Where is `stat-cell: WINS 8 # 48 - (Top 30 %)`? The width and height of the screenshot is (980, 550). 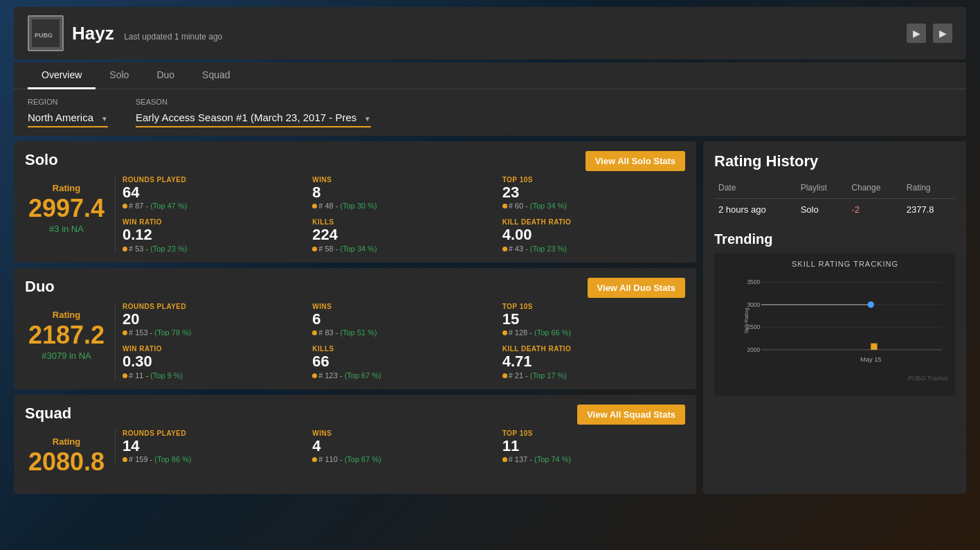
stat-cell: WINS 8 # 48 - (Top 30 %) is located at coordinates (403, 193).